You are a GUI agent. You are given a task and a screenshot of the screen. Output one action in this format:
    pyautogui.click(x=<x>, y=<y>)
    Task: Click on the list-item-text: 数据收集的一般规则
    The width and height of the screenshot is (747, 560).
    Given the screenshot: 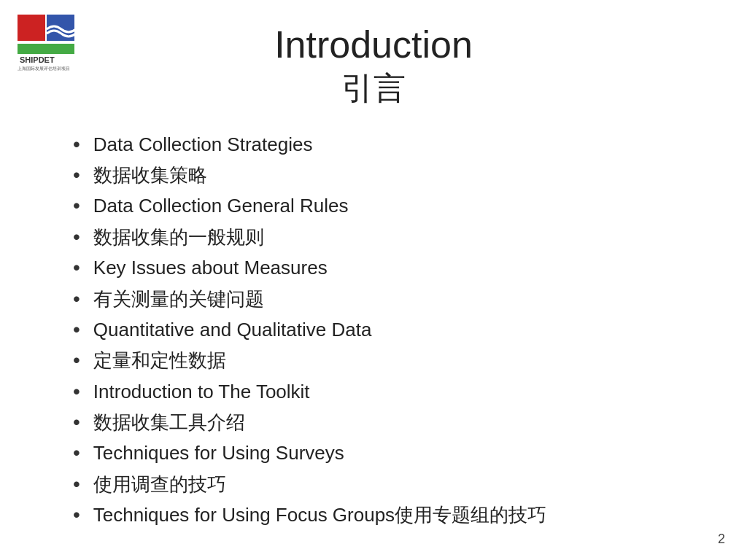 What is the action you would take?
    pyautogui.click(x=179, y=237)
    